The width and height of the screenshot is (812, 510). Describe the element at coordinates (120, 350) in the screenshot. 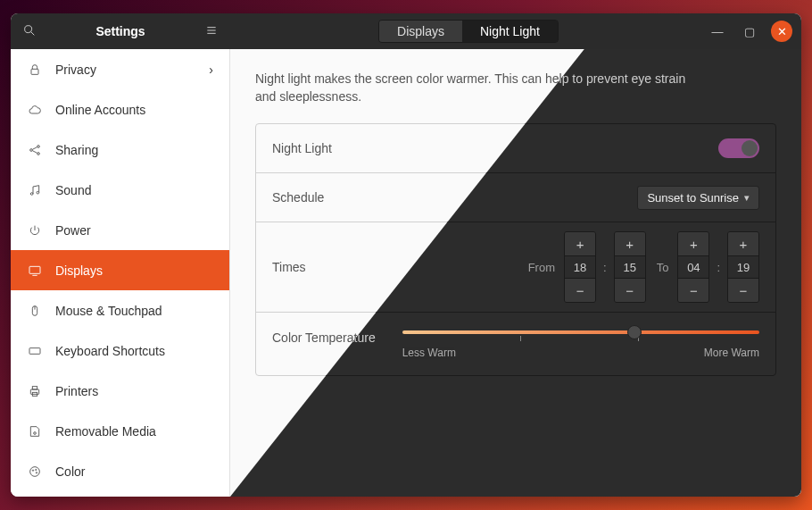

I see `sidebar-item-keyboard: Keyboard Shortcuts` at that location.